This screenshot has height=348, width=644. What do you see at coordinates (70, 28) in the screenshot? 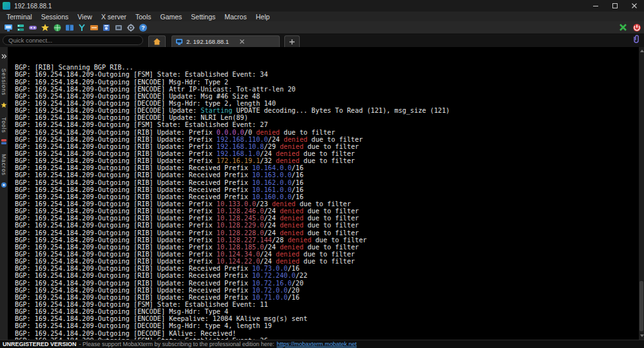
I see `split-icon` at bounding box center [70, 28].